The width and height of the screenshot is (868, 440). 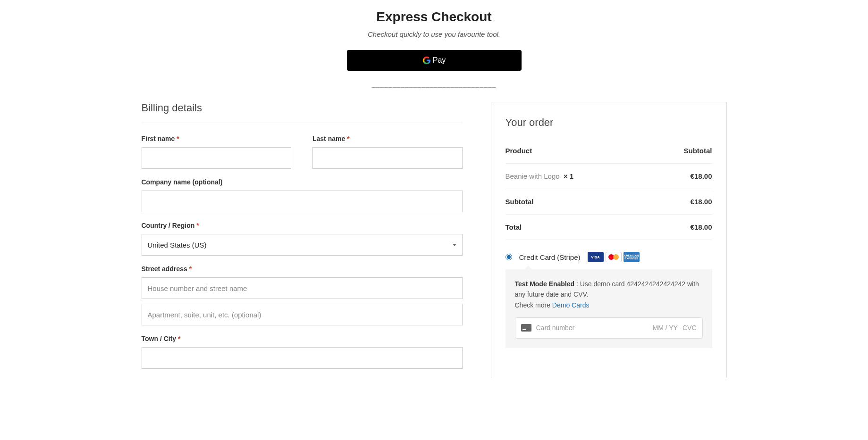 What do you see at coordinates (690, 328) in the screenshot?
I see `card-cvc-placeholder: CVC` at bounding box center [690, 328].